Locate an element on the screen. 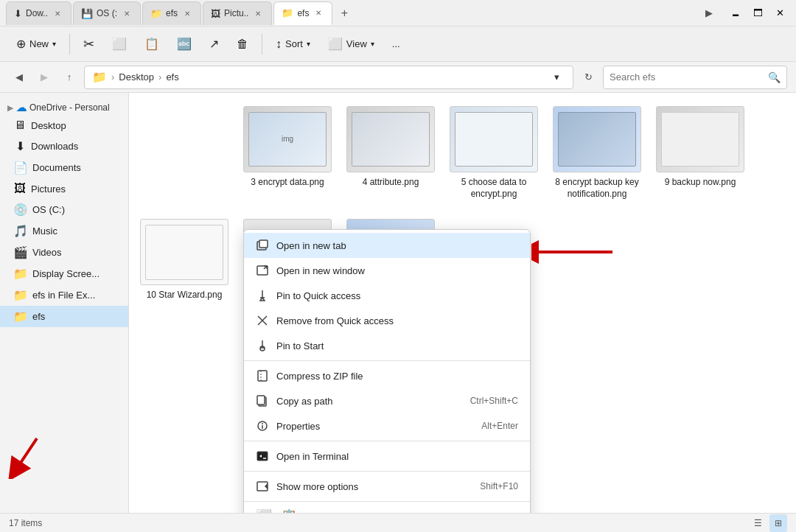 This screenshot has height=532, width=796. open-terminal-label: Open in Terminal is located at coordinates (397, 457).